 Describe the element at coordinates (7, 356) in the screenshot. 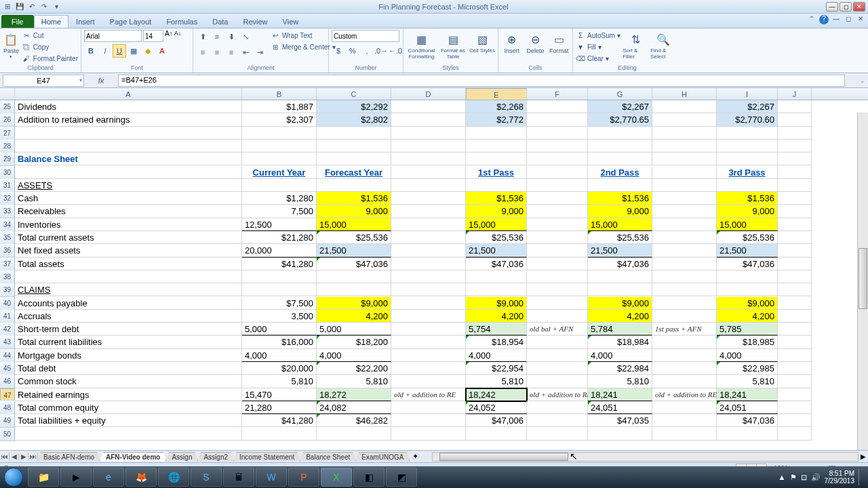

I see `row-header: 44` at that location.